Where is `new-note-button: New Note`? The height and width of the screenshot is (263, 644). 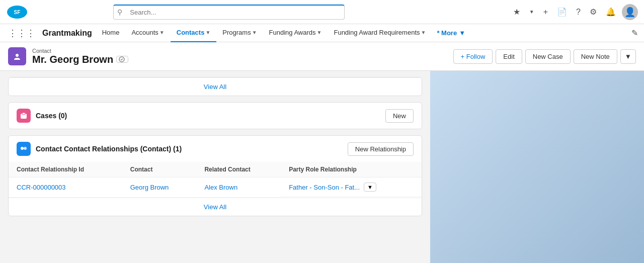 new-note-button: New Note is located at coordinates (596, 56).